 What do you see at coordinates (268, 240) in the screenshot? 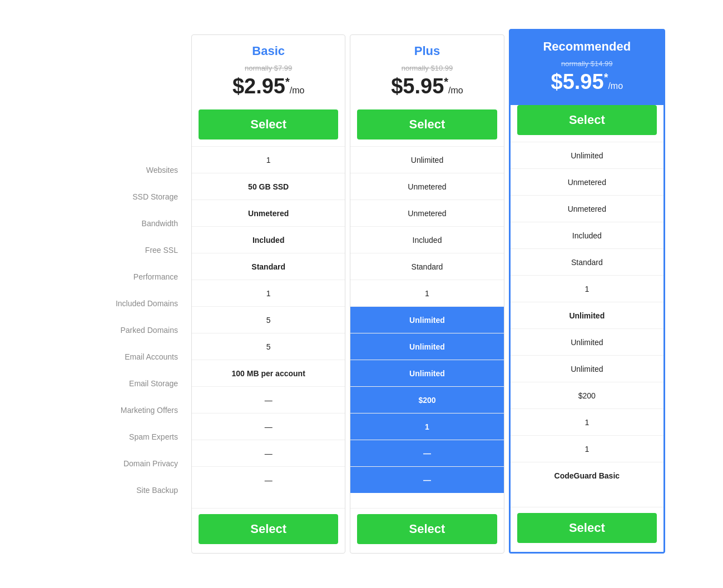
I see `basic-feature-3: Included` at bounding box center [268, 240].